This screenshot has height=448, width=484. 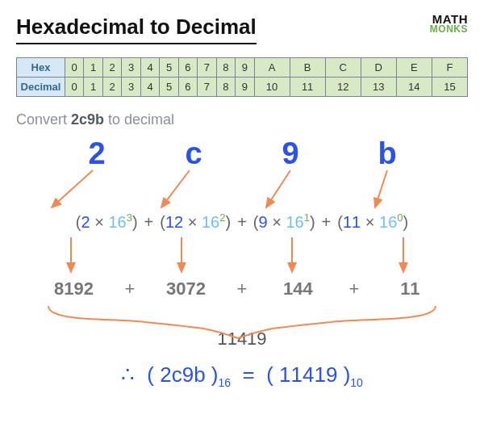 I want to click on dec-cell: 15, so click(x=449, y=87).